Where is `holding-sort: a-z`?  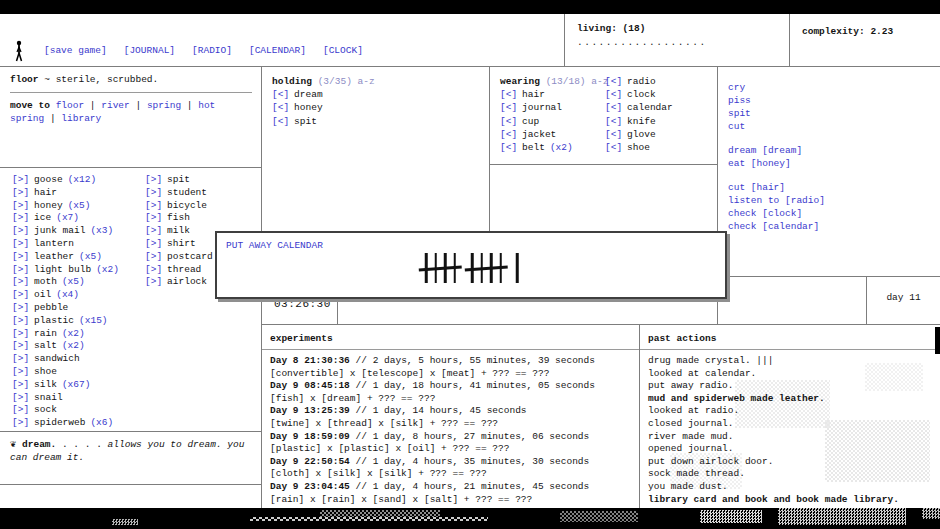
holding-sort: a-z is located at coordinates (366, 82).